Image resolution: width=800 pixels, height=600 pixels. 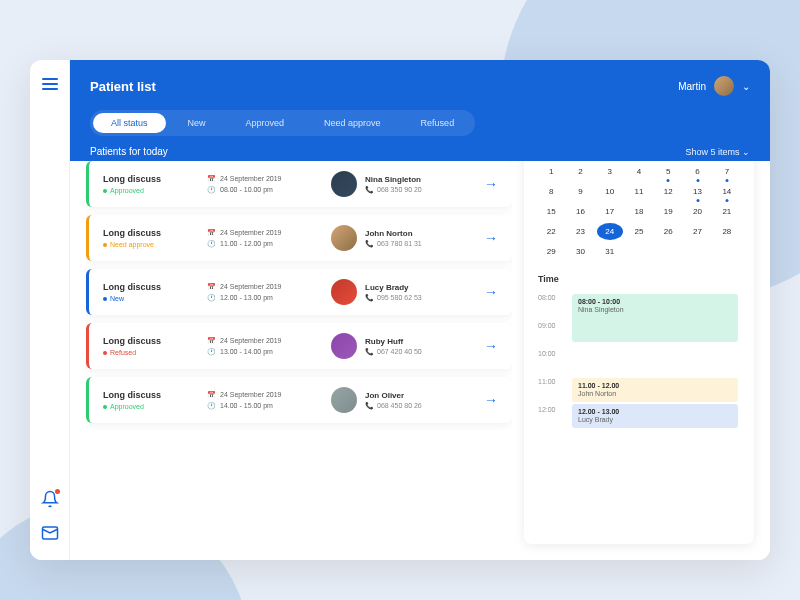 What do you see at coordinates (197, 123) in the screenshot?
I see `tab-new: New` at bounding box center [197, 123].